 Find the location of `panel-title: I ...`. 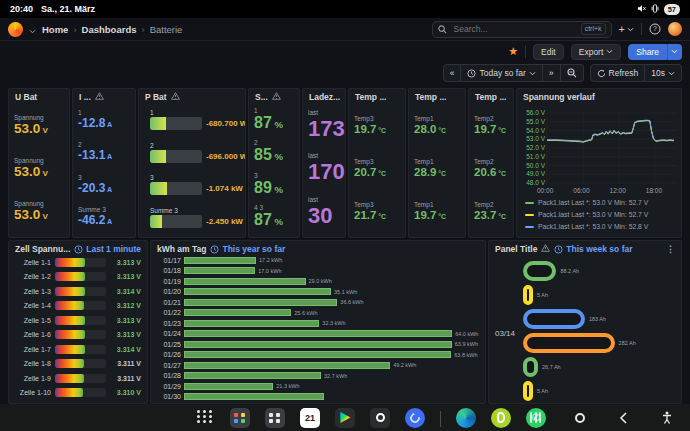

panel-title: I ... is located at coordinates (85, 97).